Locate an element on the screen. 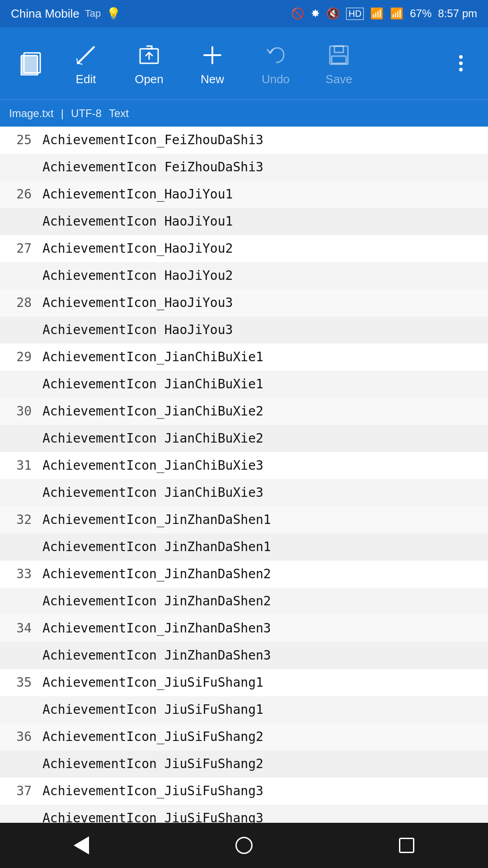 Image resolution: width=488 pixels, height=868 pixels. recents-button is located at coordinates (407, 845).